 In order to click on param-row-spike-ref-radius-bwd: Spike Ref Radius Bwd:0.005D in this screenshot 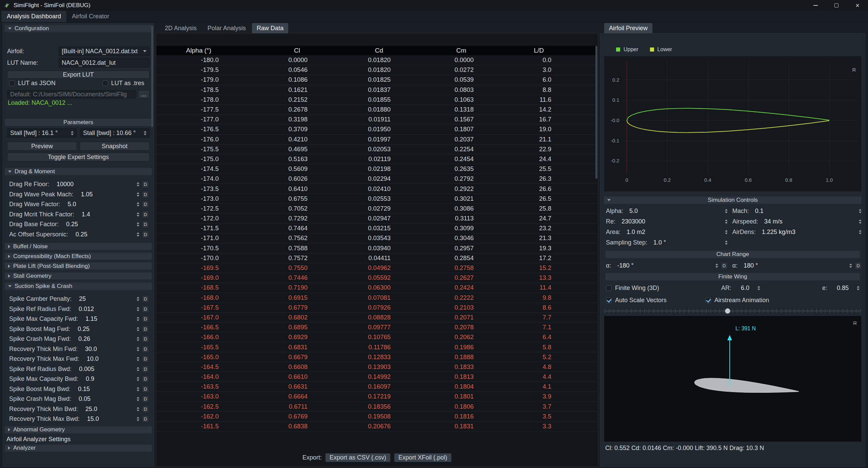, I will do `click(78, 369)`.